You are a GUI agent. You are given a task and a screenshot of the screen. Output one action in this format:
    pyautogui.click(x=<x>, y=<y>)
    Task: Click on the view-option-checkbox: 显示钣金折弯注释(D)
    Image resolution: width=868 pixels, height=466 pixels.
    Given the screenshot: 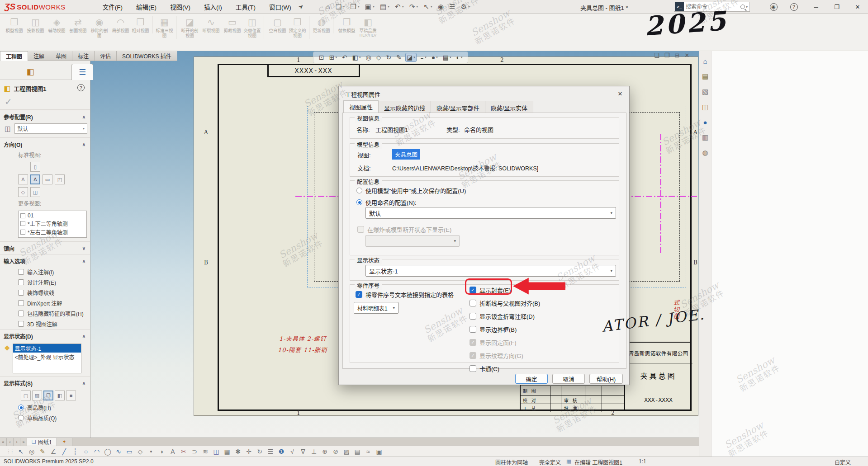 What is the action you would take?
    pyautogui.click(x=505, y=316)
    